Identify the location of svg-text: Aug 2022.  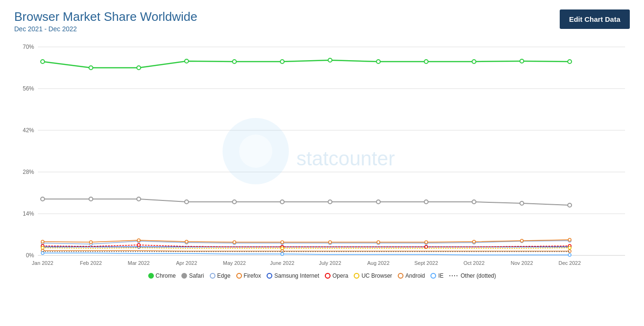
(378, 263).